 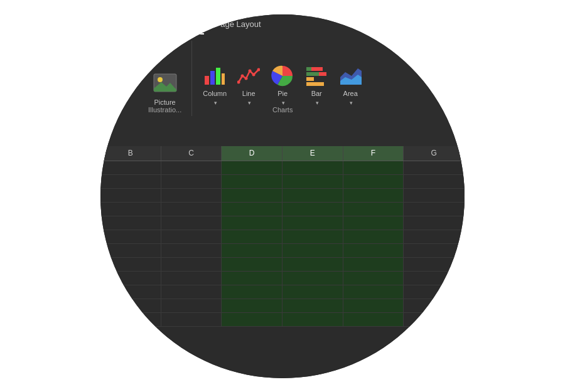 I want to click on line-chevron: ▾, so click(x=250, y=103).